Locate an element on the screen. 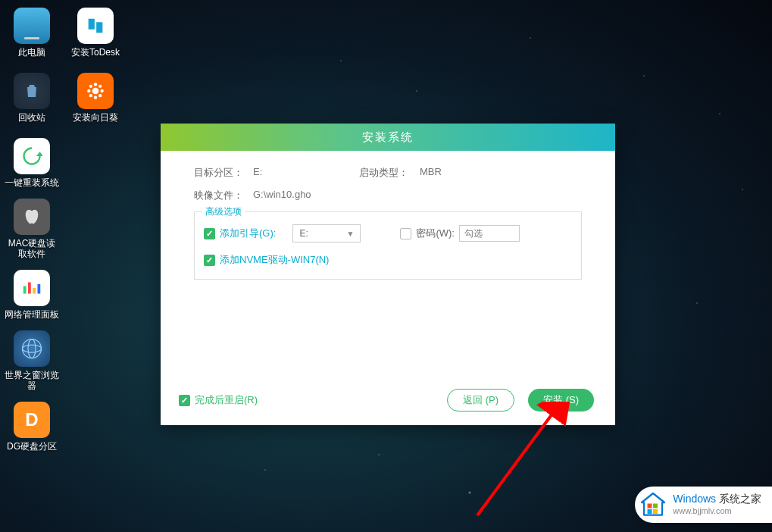 The height and width of the screenshot is (532, 772). desktop: 此电脑 安装ToDesk 回收站 安装向日葵 一键重装系统 is located at coordinates (64, 230).